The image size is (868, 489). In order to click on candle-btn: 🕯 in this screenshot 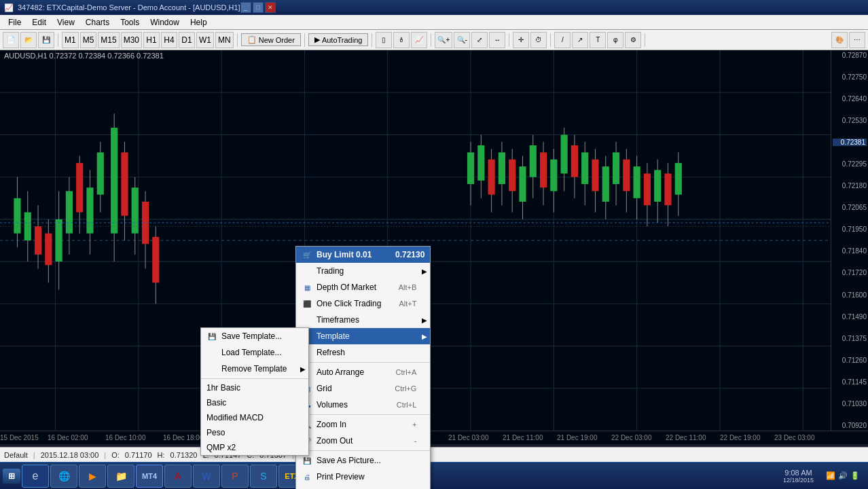, I will do `click(401, 40)`.